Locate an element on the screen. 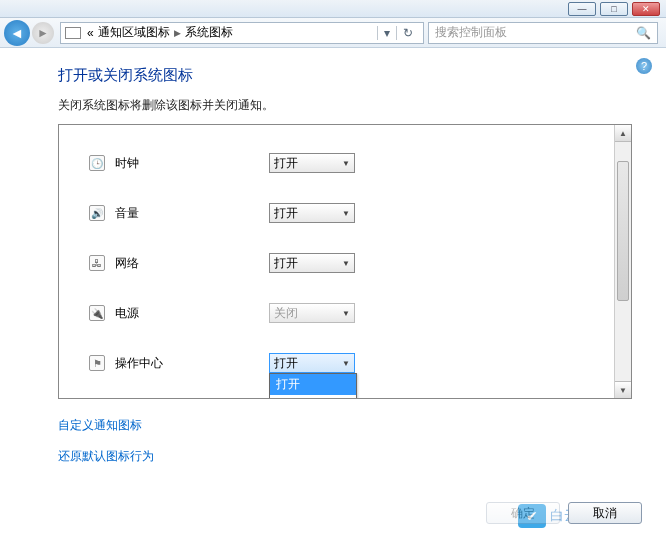  link-restore-defaults: 还原默认图标行为 is located at coordinates (345, 456).